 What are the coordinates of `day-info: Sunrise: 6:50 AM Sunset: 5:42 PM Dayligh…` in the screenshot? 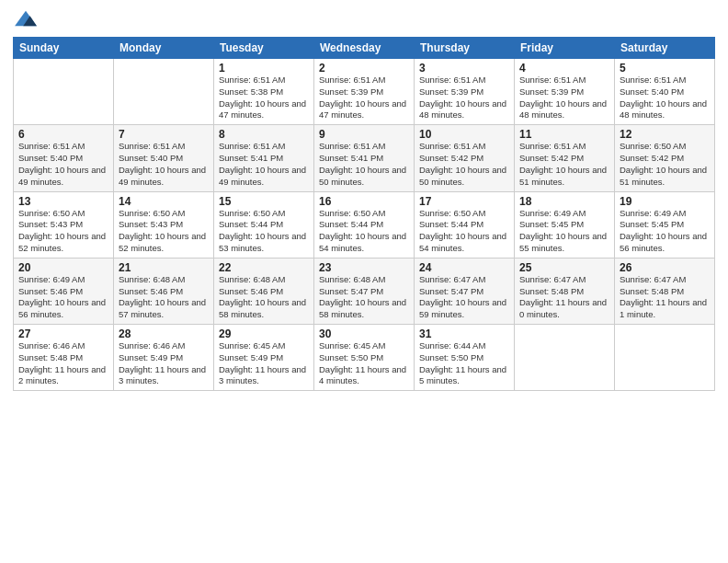 It's located at (665, 164).